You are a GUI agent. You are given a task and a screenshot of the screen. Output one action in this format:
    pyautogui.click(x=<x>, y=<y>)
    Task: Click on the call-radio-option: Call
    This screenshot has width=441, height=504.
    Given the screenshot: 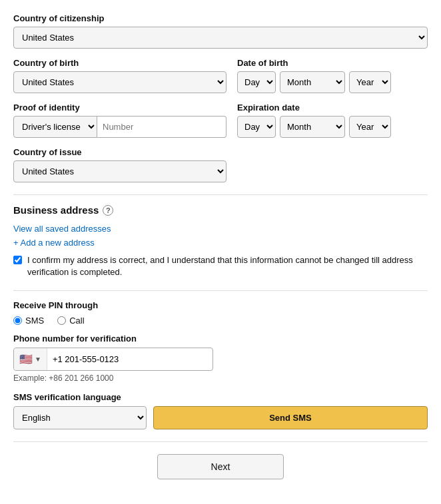 What is the action you would take?
    pyautogui.click(x=71, y=321)
    